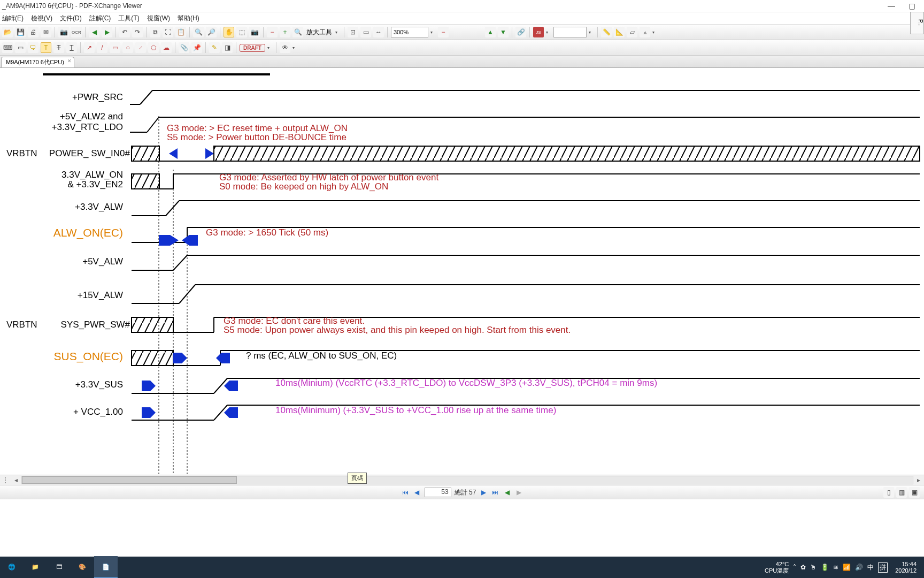 This screenshot has height=578, width=924. What do you see at coordinates (12, 567) in the screenshot?
I see `taskbar-chrome-icon: 🌐` at bounding box center [12, 567].